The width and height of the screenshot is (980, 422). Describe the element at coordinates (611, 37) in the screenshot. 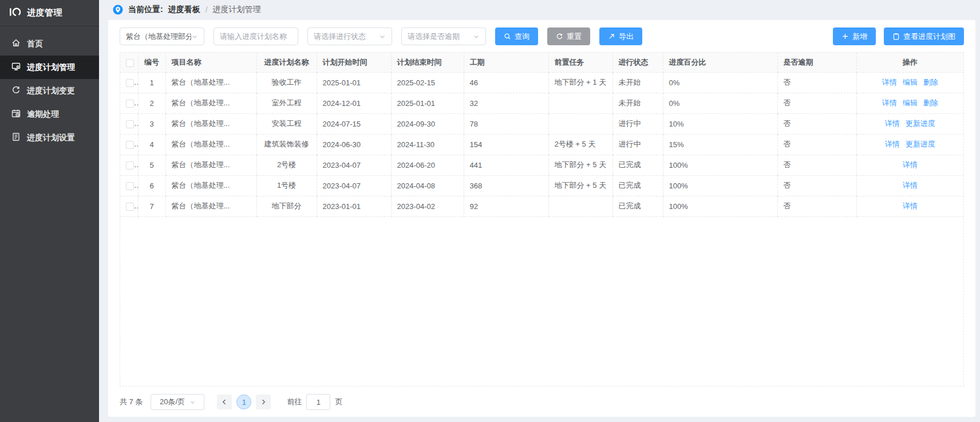

I see `export-arrow-icon` at that location.